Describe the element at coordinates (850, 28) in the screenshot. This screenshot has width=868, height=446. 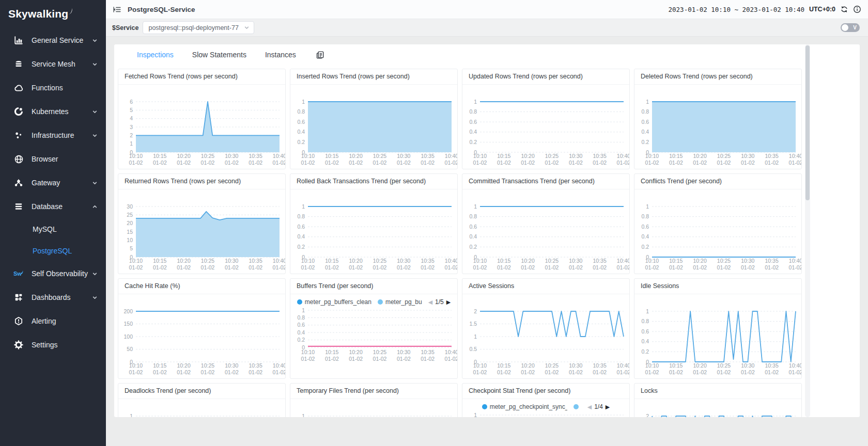
I see `auto-refresh-toggle: V` at that location.